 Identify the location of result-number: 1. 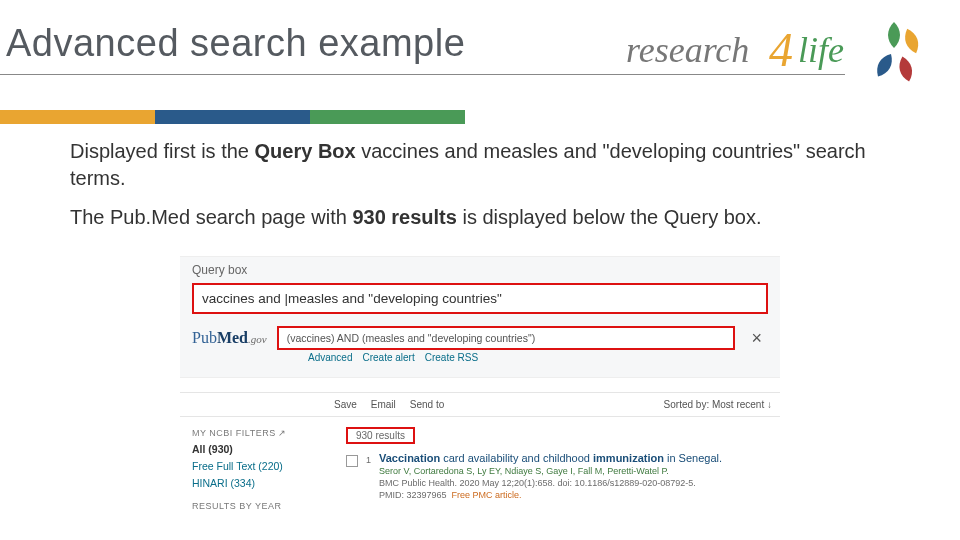
(368, 460).